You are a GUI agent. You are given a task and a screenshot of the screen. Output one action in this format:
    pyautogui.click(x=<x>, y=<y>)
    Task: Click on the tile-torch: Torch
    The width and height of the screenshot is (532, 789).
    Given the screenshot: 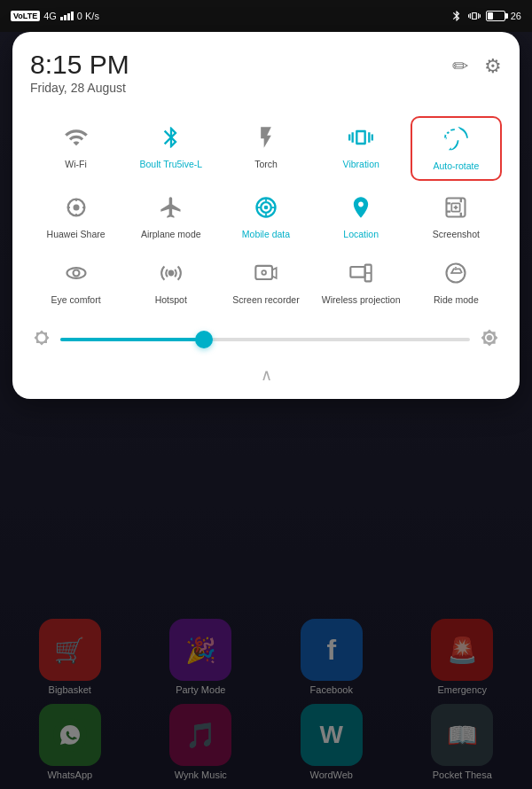 What is the action you would take?
    pyautogui.click(x=266, y=149)
    